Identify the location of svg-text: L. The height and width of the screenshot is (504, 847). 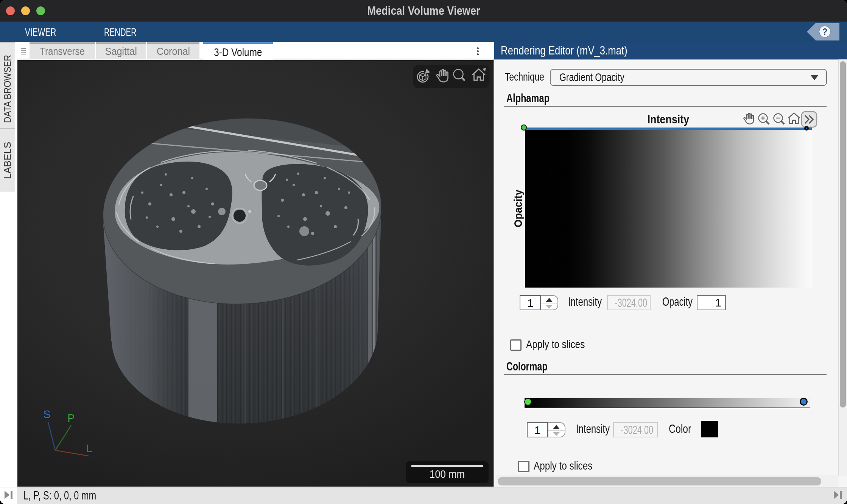
(89, 448).